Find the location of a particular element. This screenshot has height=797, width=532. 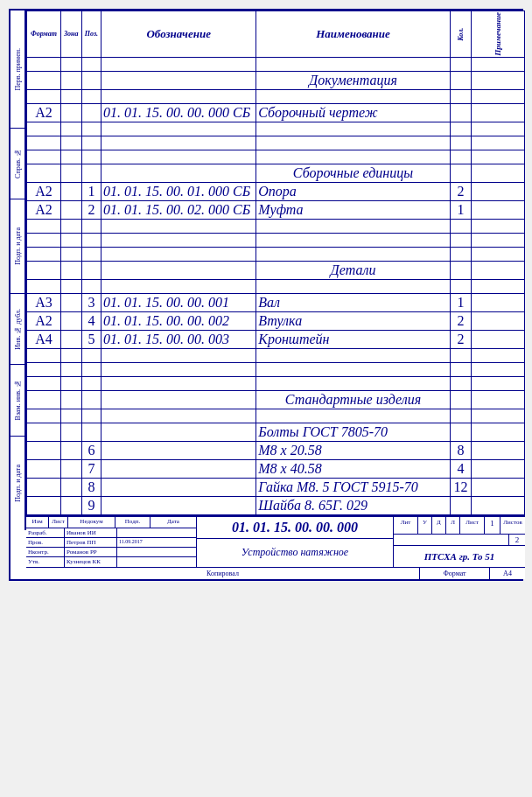

col-header-zone: Зона is located at coordinates (71, 35).